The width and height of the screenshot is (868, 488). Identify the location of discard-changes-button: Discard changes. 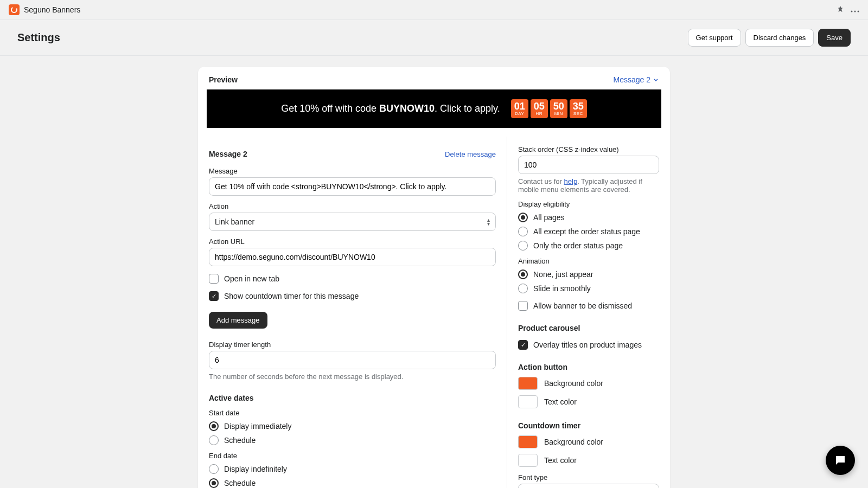
(780, 38).